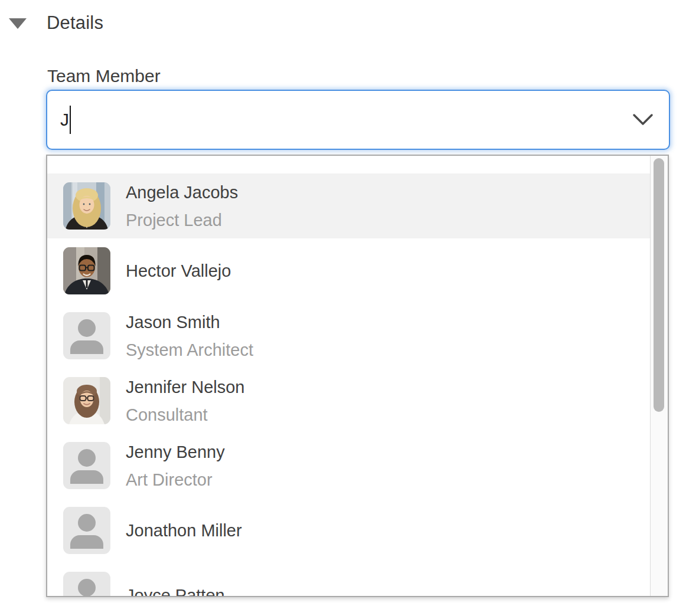 The image size is (686, 616). What do you see at coordinates (349, 530) in the screenshot?
I see `dropdown-option: Jonathon Miller` at bounding box center [349, 530].